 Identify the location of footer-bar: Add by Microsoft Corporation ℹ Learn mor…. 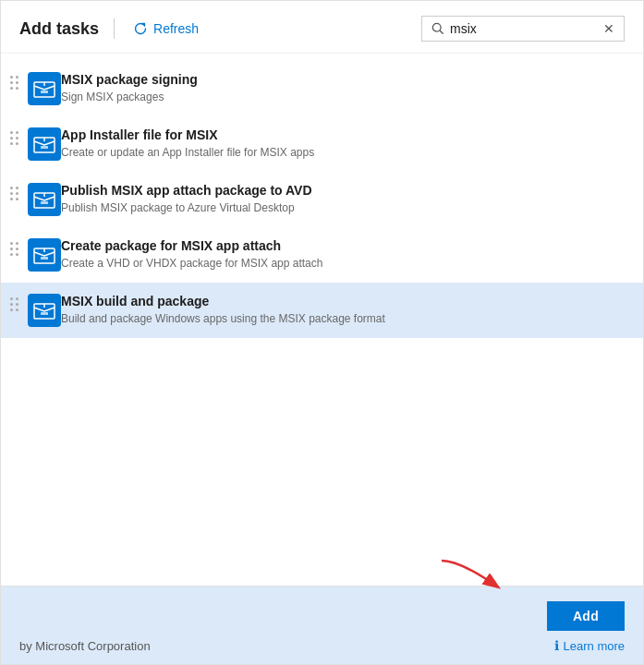
(322, 624).